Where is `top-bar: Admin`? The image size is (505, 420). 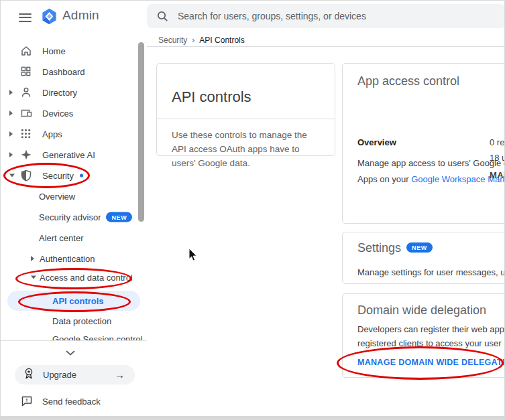 top-bar: Admin is located at coordinates (253, 17).